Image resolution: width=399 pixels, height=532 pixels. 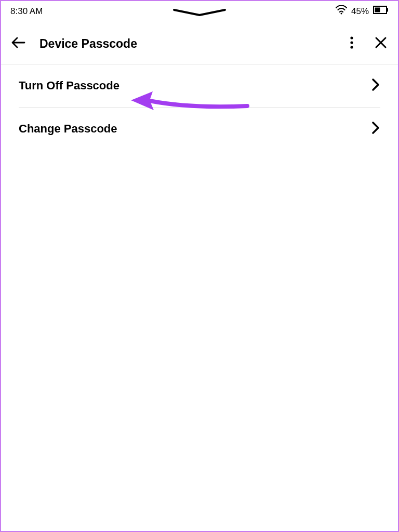 What do you see at coordinates (352, 44) in the screenshot?
I see `more-vertical-icon` at bounding box center [352, 44].